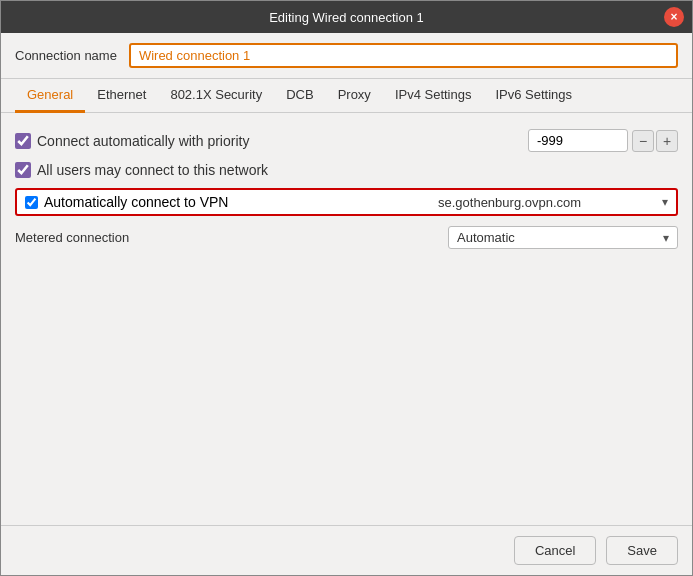 The width and height of the screenshot is (693, 576). I want to click on all-users-text: All users may connect to this network, so click(152, 170).